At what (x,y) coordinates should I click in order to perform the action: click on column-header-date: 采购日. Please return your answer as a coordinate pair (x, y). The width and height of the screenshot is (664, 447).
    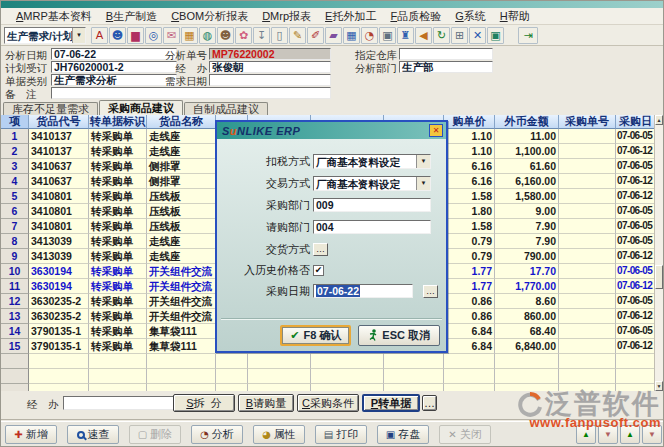
    Looking at the image, I should click on (636, 122).